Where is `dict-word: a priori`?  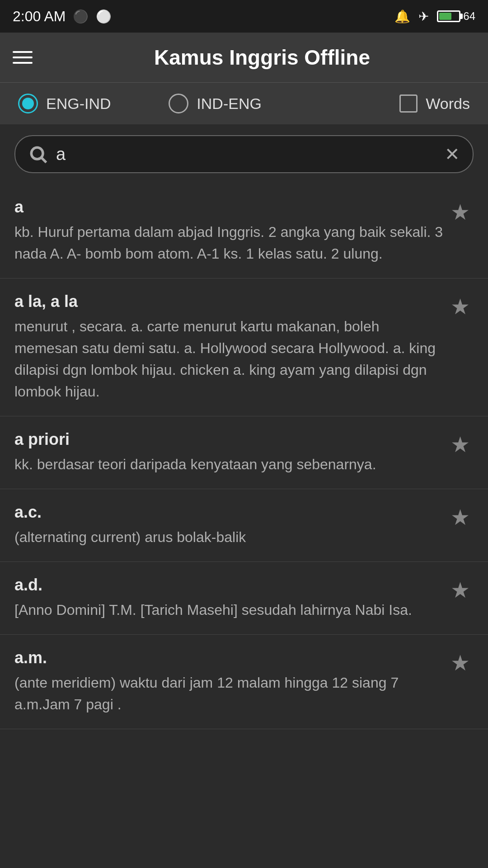
dict-word: a priori is located at coordinates (229, 439).